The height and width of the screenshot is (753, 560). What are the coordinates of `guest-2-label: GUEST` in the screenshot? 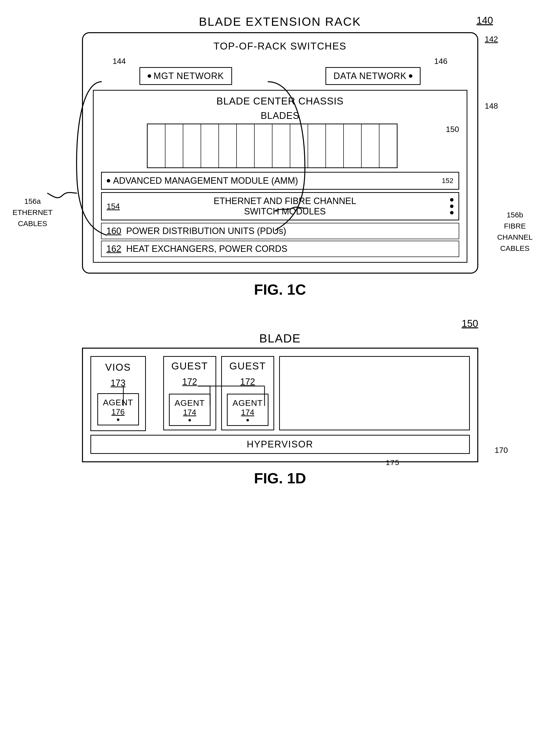 It's located at (248, 366).